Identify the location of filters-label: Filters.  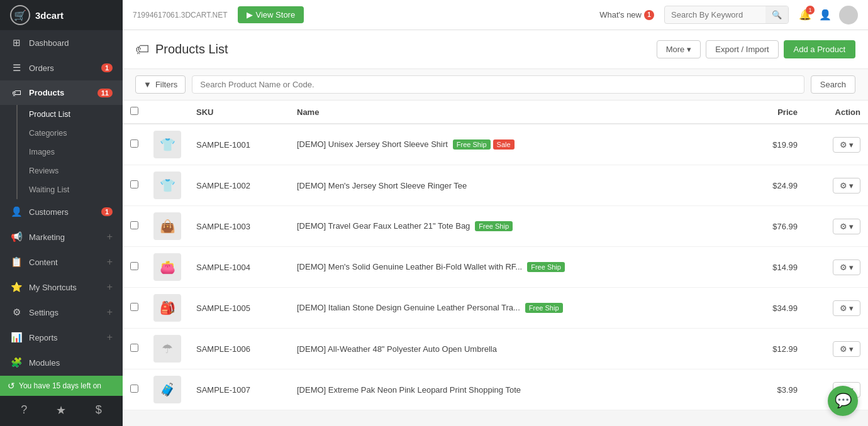
(166, 84).